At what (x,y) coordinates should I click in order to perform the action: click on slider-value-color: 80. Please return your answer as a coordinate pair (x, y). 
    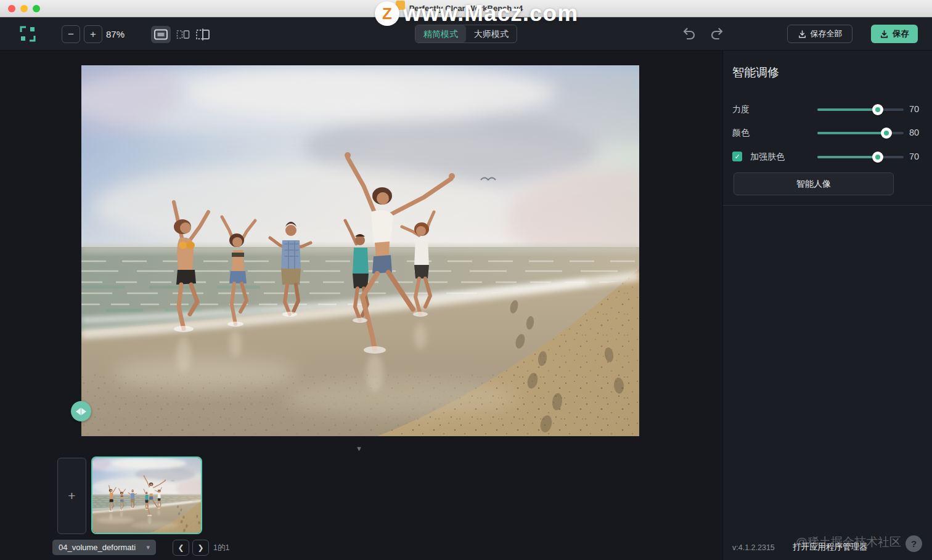
    Looking at the image, I should click on (914, 132).